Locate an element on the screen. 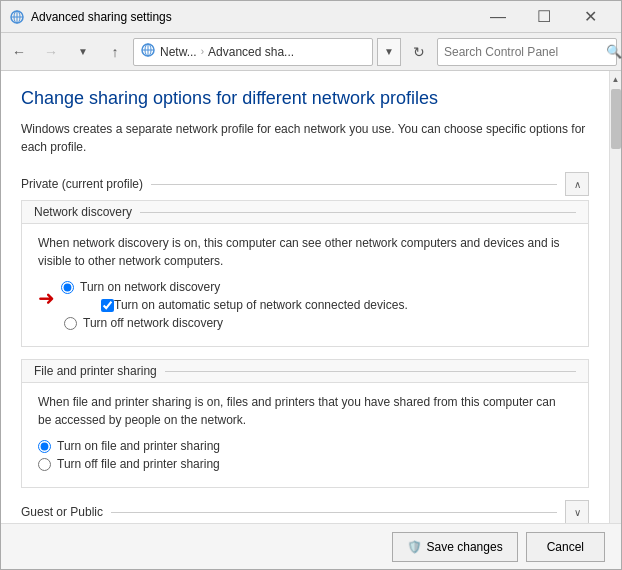 This screenshot has height=570, width=622. option-row-off: Turn off network discovery is located at coordinates (318, 323).